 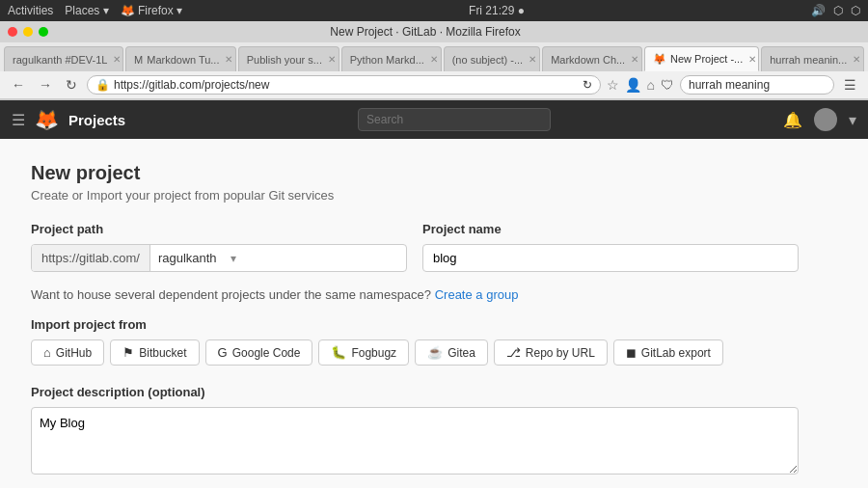 What do you see at coordinates (187, 258) in the screenshot?
I see `path-username: ragulkanth` at bounding box center [187, 258].